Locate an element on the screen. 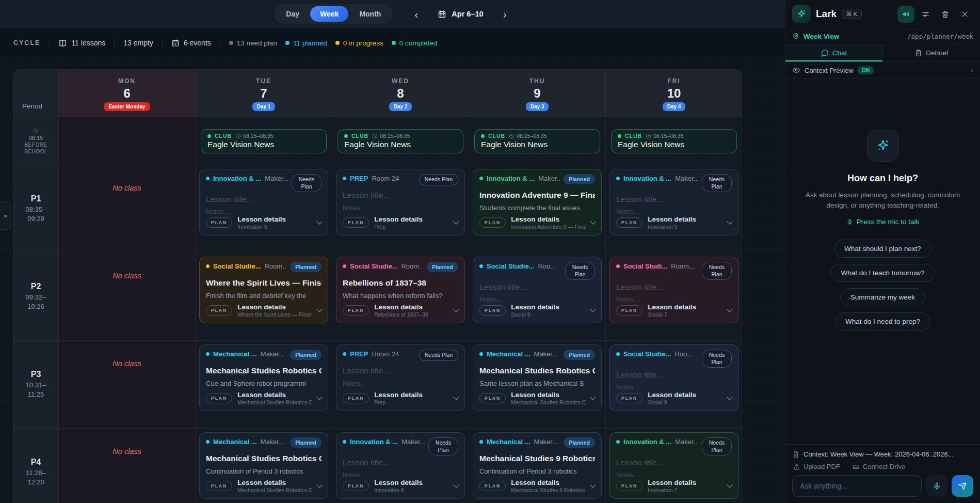 The image size is (980, 503). suggestion-pill: What should I plan next? is located at coordinates (882, 249).